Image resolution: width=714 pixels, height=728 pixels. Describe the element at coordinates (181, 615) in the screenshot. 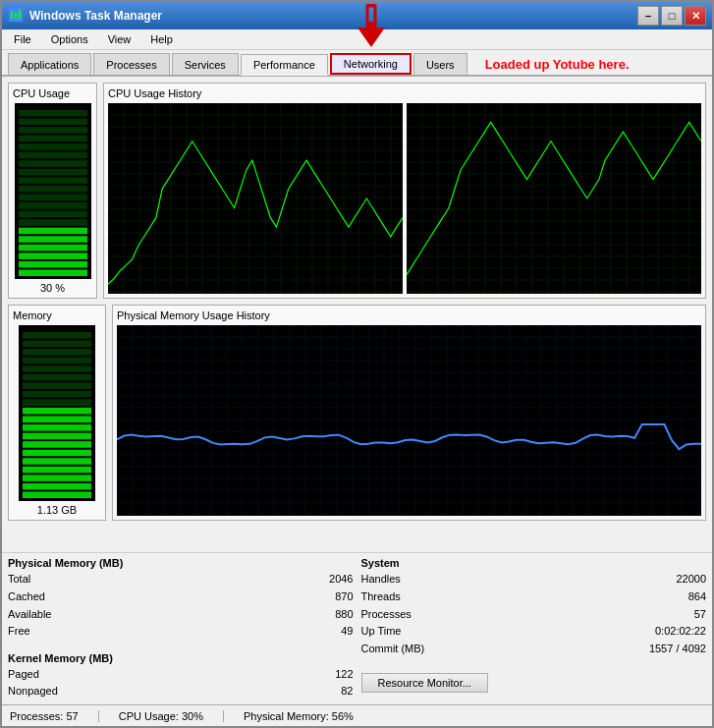

I see `stat-row-available: Available 880` at that location.